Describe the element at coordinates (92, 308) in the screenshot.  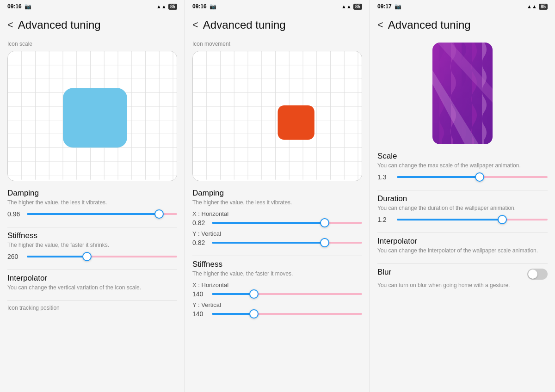
I see `bottom-label-1: Icon tracking position` at that location.